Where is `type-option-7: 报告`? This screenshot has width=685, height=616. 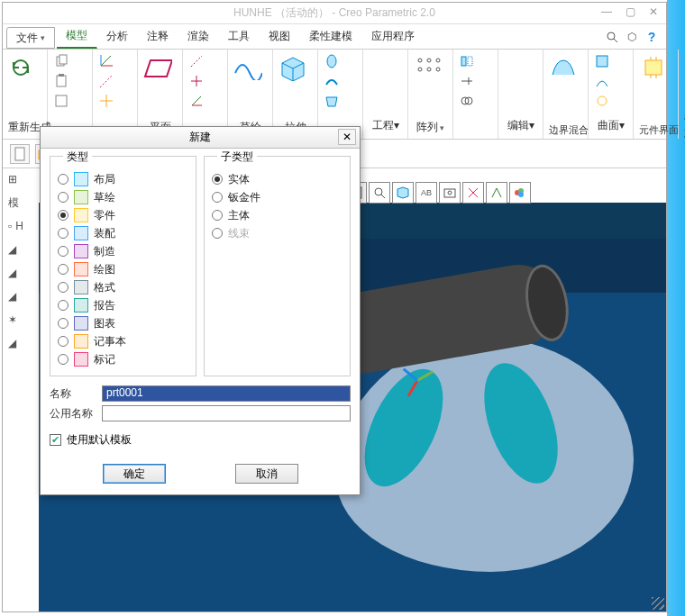 type-option-7: 报告 is located at coordinates (123, 305).